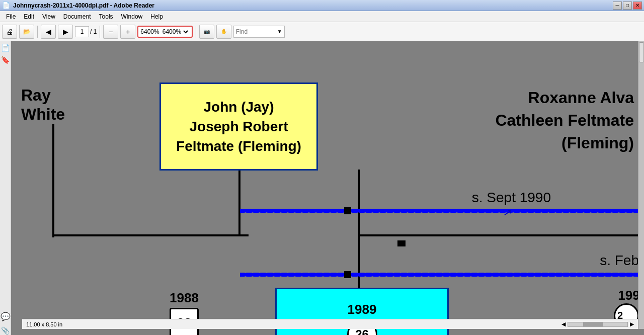 This screenshot has height=335, width=644. I want to click on navigate-next-button: ▶, so click(65, 32).